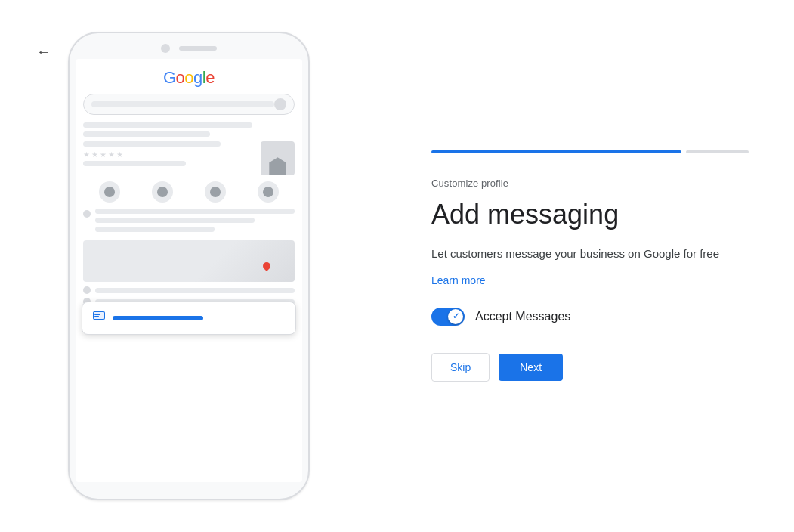 The image size is (794, 532). What do you see at coordinates (530, 367) in the screenshot?
I see `next-button: Next` at bounding box center [530, 367].